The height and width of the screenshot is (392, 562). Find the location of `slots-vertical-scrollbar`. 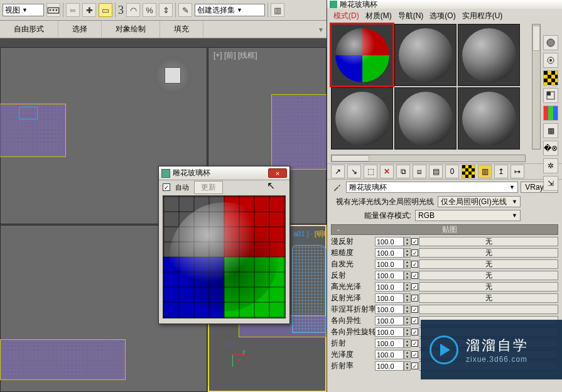

slots-vertical-scrollbar is located at coordinates (536, 87).